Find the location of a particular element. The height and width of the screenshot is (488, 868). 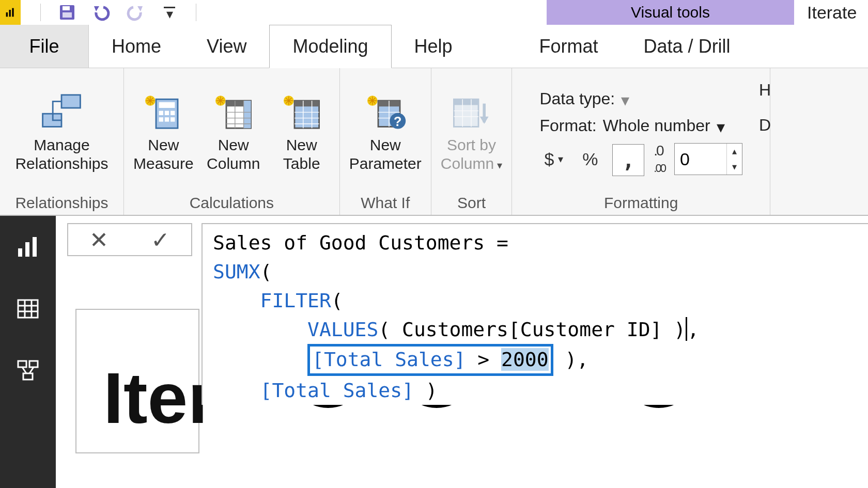

new-parameter-button: ? New Parameter is located at coordinates (385, 132).